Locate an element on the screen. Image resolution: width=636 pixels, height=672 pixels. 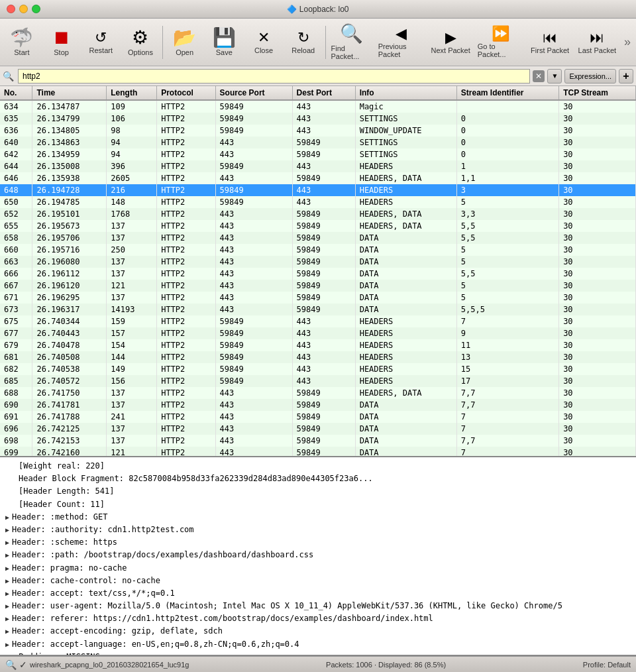
table-row: 67726.740443157HTTP259849443HEADERS930 is located at coordinates (318, 333).